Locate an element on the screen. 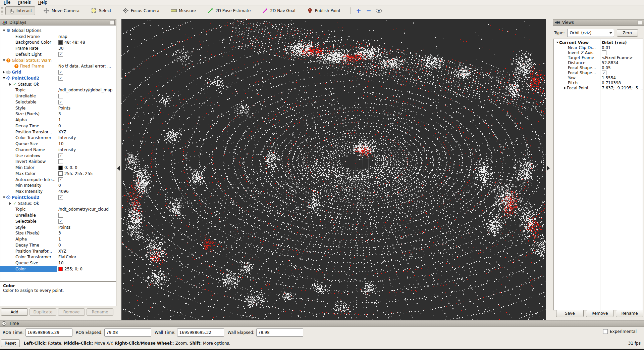 The image size is (644, 350). tree-row-fixed-frame: !Fixed FrameNo tf data. Actual error: ..… is located at coordinates (58, 67).